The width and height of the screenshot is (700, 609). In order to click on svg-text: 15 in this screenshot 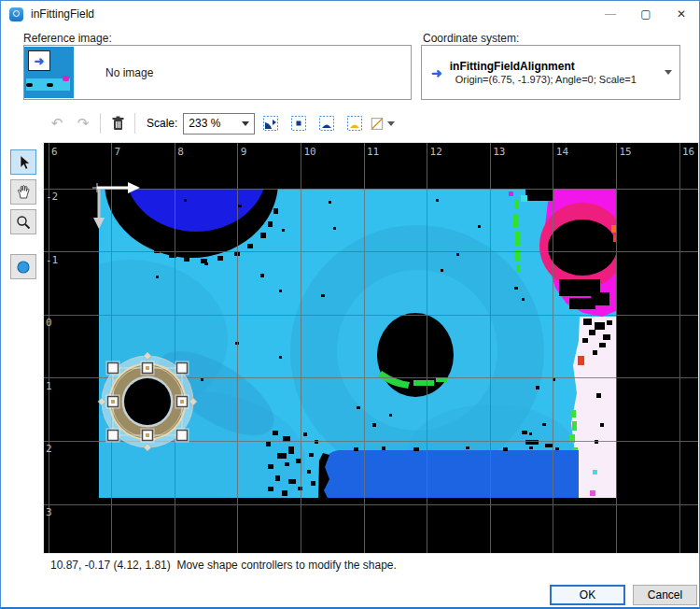, I will do `click(625, 151)`.